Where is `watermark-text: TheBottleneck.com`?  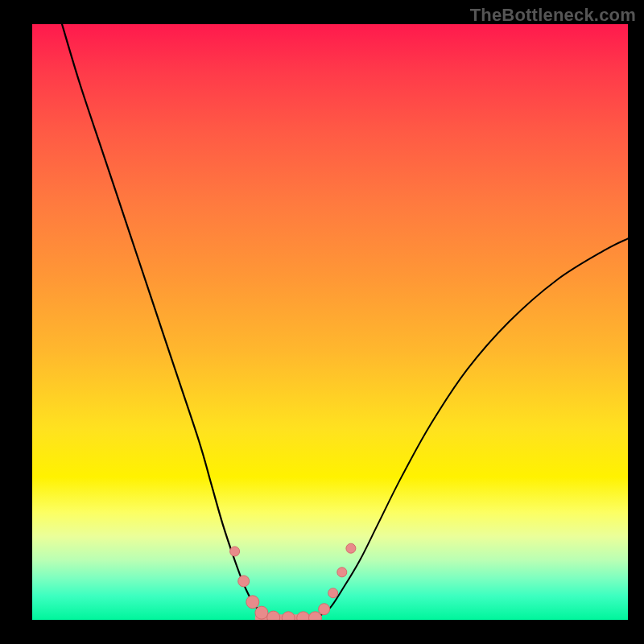 watermark-text: TheBottleneck.com is located at coordinates (553, 15).